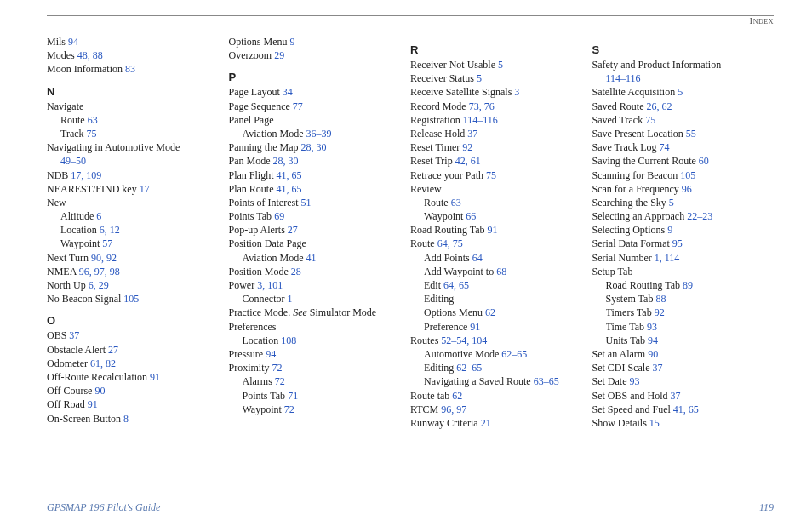 The image size is (812, 526). What do you see at coordinates (468, 161) in the screenshot?
I see `index-page-ref: 42, 61` at bounding box center [468, 161].